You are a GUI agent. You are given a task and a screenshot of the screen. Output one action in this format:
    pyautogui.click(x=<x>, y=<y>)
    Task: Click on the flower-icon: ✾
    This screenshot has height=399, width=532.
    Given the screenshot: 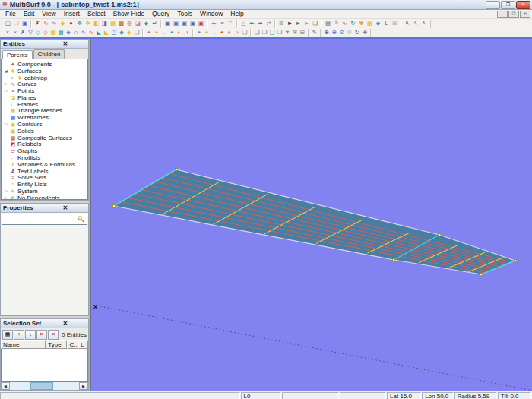 What is the action you would take?
    pyautogui.click(x=362, y=24)
    